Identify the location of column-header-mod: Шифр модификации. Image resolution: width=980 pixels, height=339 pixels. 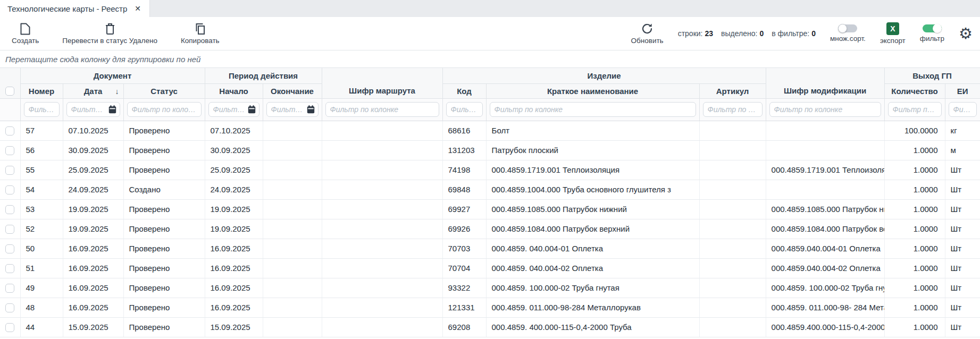
(825, 83).